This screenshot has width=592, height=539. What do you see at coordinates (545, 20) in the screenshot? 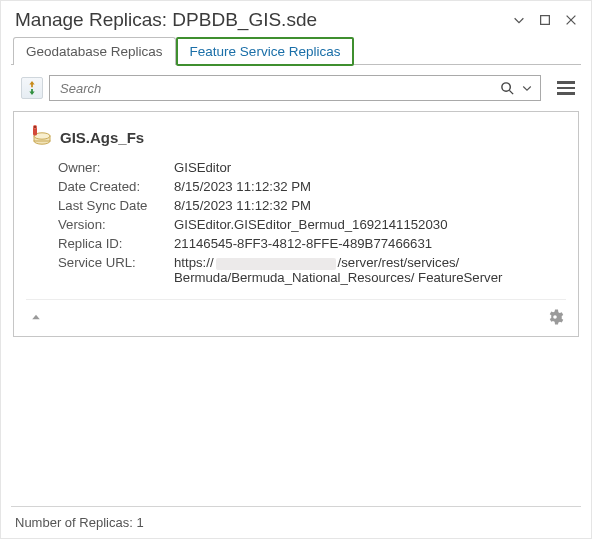
I see `maximize-button` at bounding box center [545, 20].